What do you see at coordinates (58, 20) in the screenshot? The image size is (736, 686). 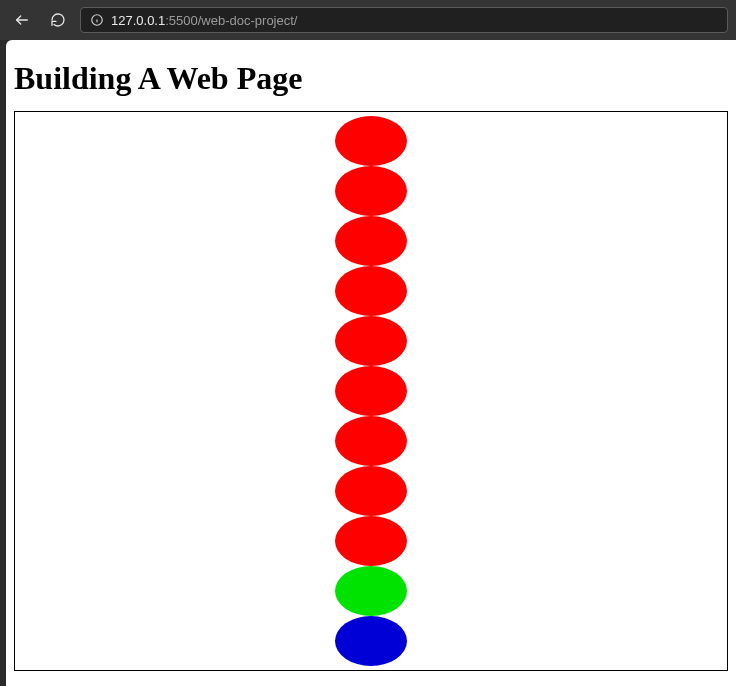 I see `reload-icon` at bounding box center [58, 20].